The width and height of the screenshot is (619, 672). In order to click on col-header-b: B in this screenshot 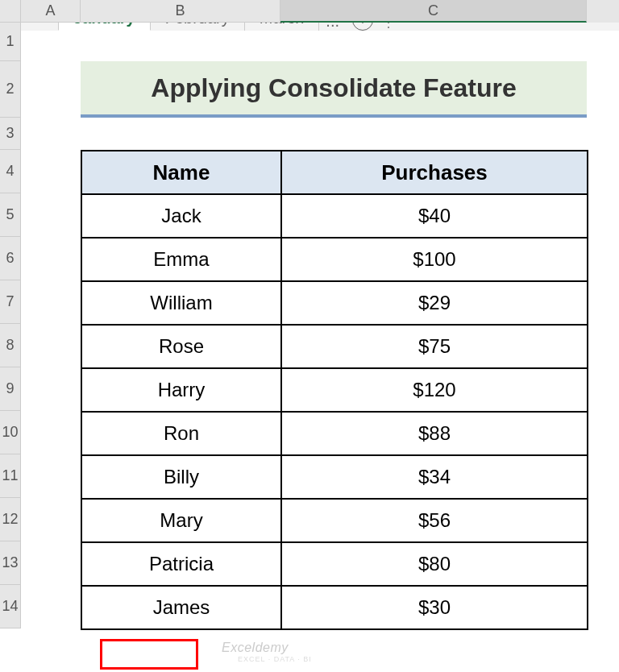, I will do `click(181, 11)`.